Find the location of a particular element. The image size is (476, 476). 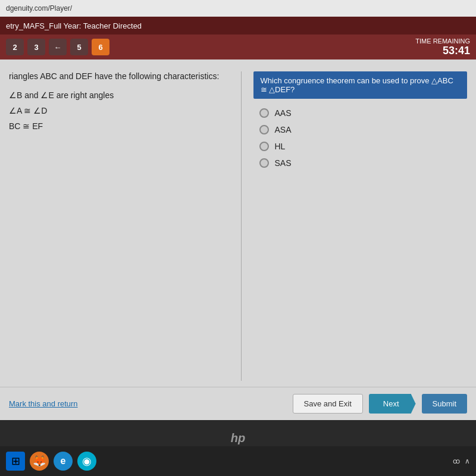

time-remaining-container: TIME REMAINING 53:41 is located at coordinates (443, 48).